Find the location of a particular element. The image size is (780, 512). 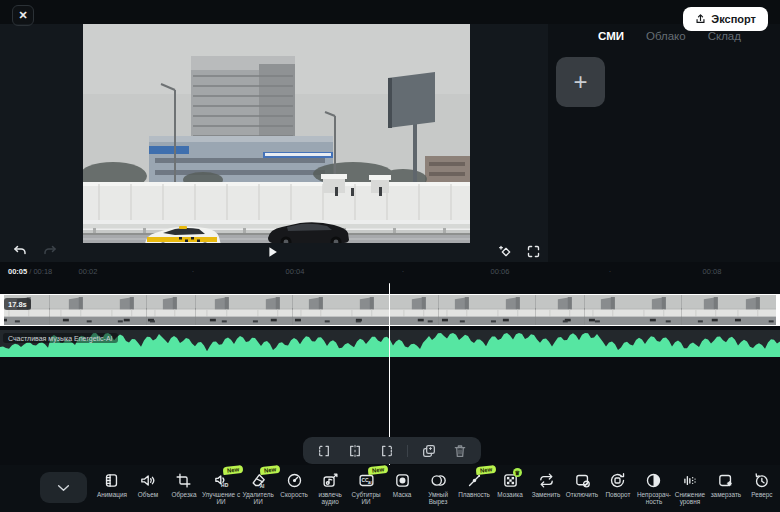

smart-cutout-icon is located at coordinates (438, 480).